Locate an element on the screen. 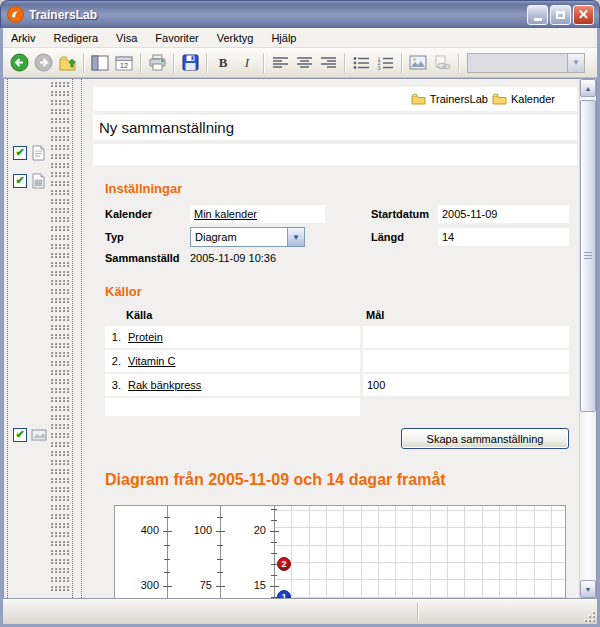 The height and width of the screenshot is (627, 600). maximize-icon is located at coordinates (560, 15).